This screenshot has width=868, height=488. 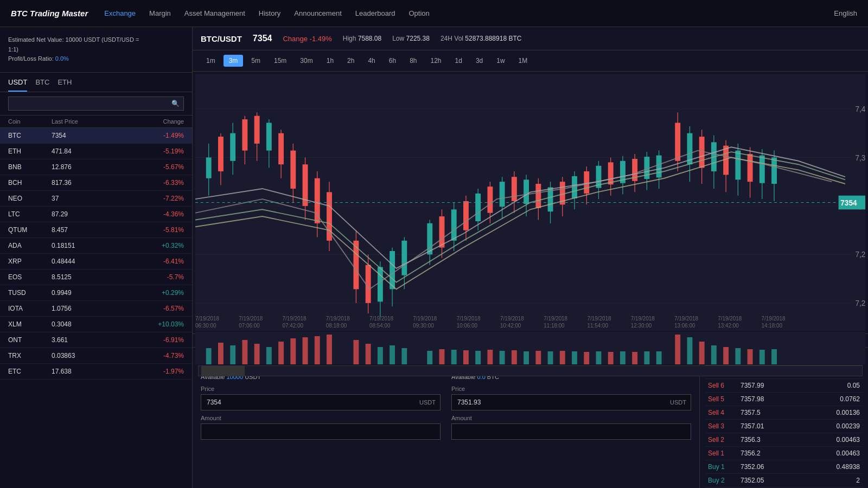 I want to click on coin-name: TRX, so click(x=30, y=356).